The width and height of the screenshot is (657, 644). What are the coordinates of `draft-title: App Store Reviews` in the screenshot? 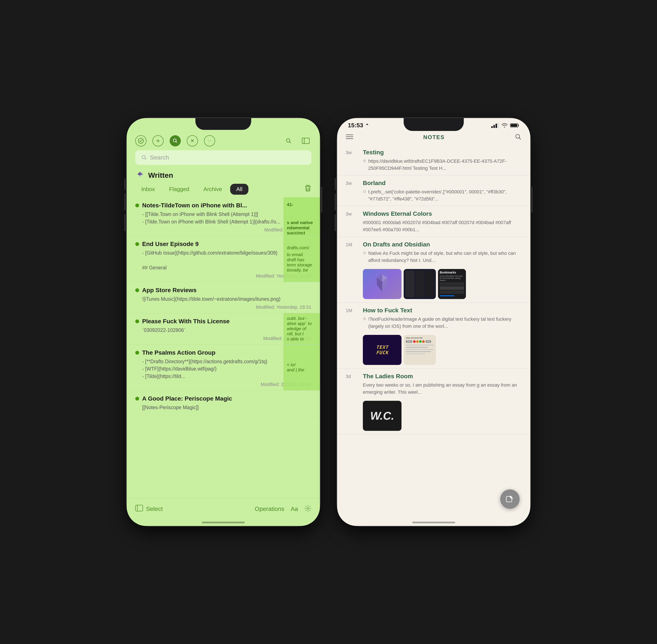 It's located at (169, 290).